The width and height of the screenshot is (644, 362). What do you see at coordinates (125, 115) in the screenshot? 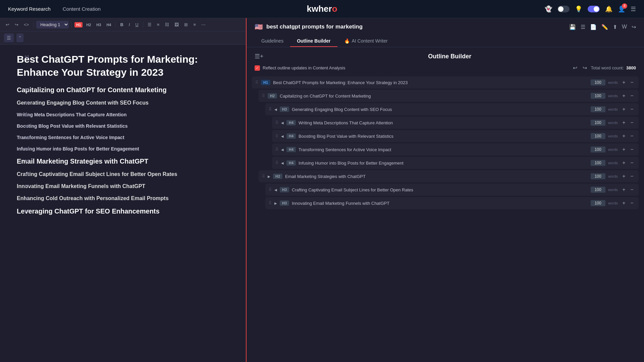
I see `h4-1-heading: Writing Meta Descriptions That Capture A…` at bounding box center [125, 115].